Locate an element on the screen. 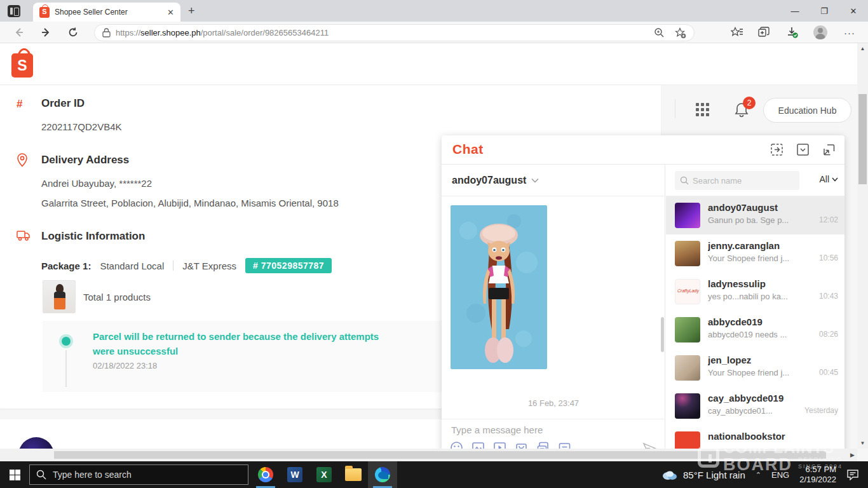 The image size is (868, 488). chat-search-input is located at coordinates (737, 180).